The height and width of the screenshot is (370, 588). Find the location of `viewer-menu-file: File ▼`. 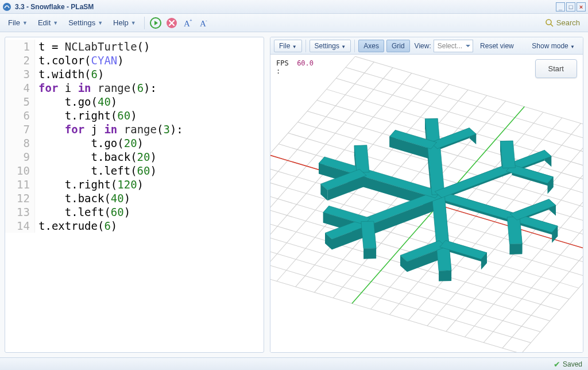

viewer-menu-file: File ▼ is located at coordinates (288, 46).